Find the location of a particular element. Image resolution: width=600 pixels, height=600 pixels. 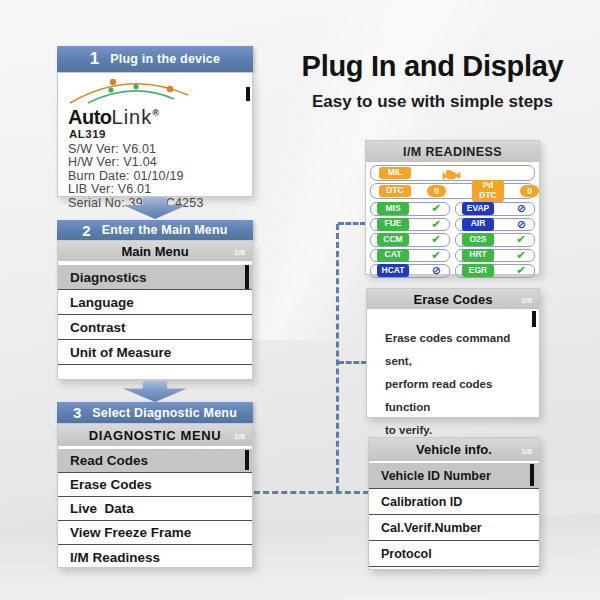

monitor-badge: CCM is located at coordinates (393, 240).